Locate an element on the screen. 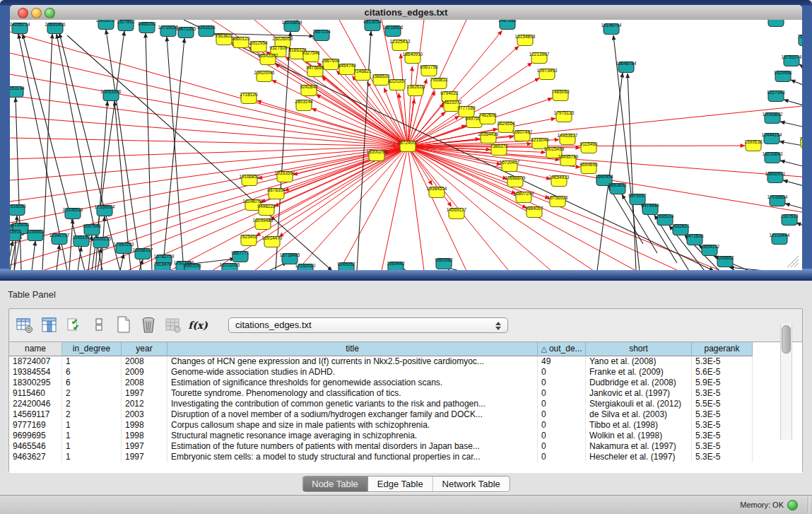 The image size is (812, 514). graph-node: 18300295 is located at coordinates (377, 156).